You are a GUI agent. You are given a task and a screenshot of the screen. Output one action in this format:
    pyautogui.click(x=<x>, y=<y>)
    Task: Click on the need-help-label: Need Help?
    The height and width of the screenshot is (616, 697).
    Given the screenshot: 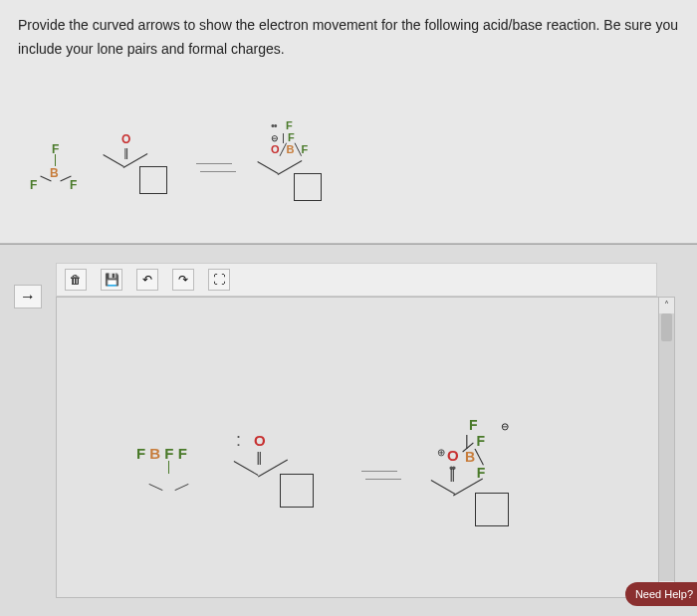 What is the action you would take?
    pyautogui.click(x=664, y=594)
    